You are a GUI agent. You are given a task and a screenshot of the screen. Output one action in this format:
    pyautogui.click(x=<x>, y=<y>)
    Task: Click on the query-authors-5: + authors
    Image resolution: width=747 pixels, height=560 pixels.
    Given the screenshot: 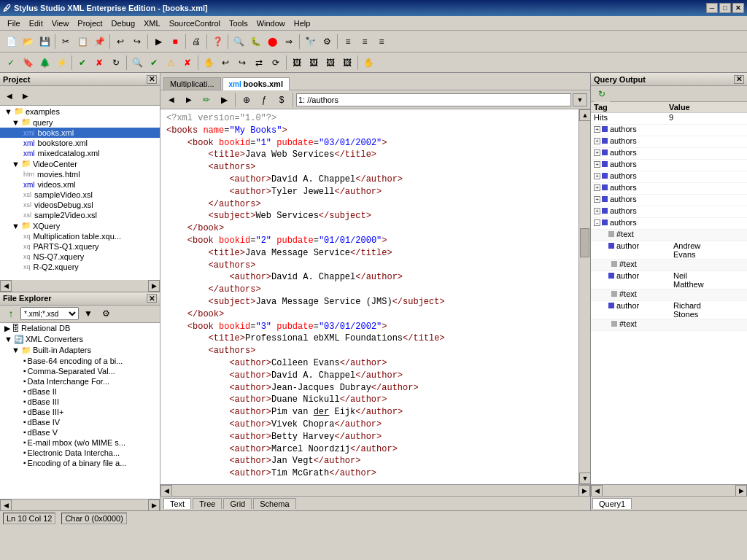 What is the action you would take?
    pyautogui.click(x=669, y=177)
    